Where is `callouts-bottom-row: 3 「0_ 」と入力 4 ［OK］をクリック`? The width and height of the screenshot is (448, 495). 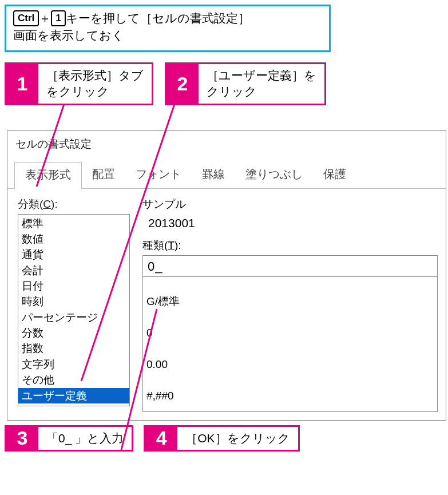 callouts-bottom-row: 3 「0_ 」と入力 4 ［OK］をクリック is located at coordinates (224, 438).